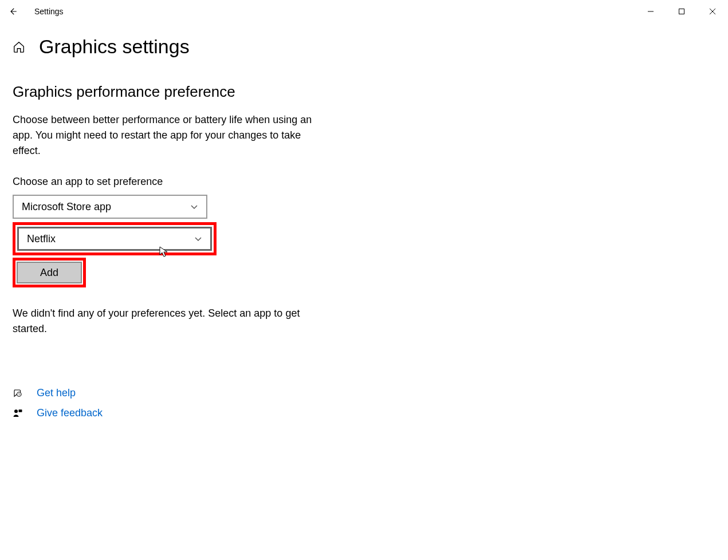 The height and width of the screenshot is (560, 728). Describe the element at coordinates (66, 207) in the screenshot. I see `app-type-value: Microsoft Store app` at that location.